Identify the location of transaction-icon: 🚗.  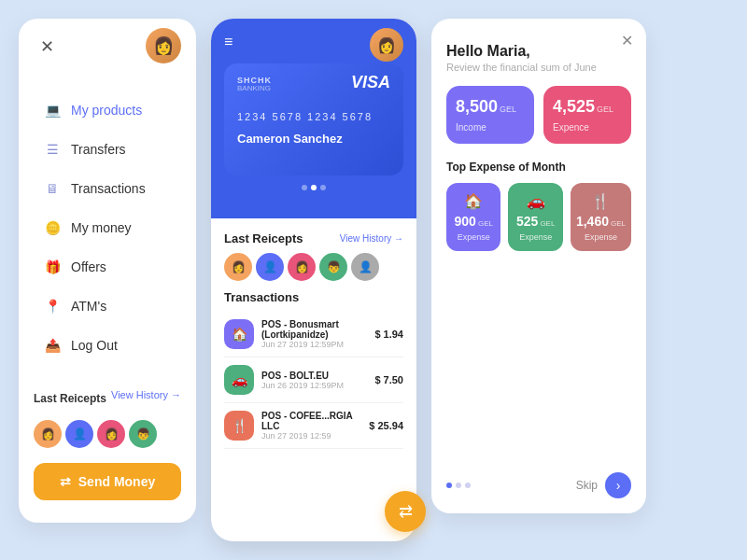
(239, 380).